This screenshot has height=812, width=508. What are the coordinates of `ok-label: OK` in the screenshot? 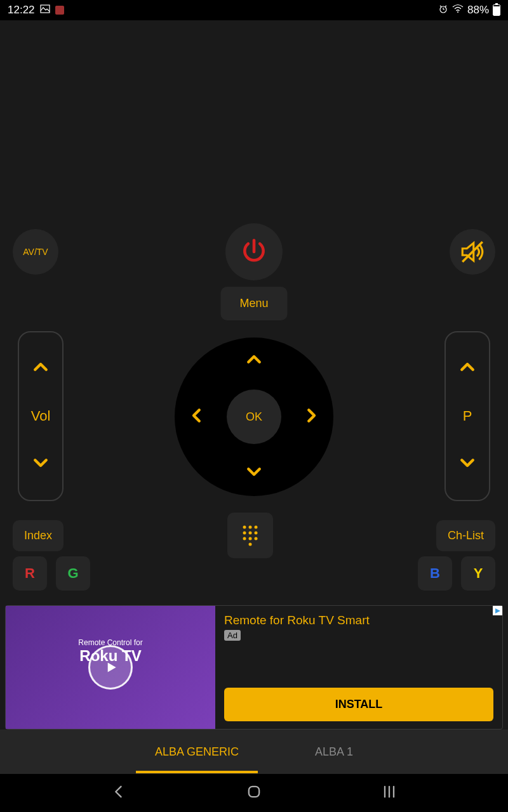 It's located at (254, 417).